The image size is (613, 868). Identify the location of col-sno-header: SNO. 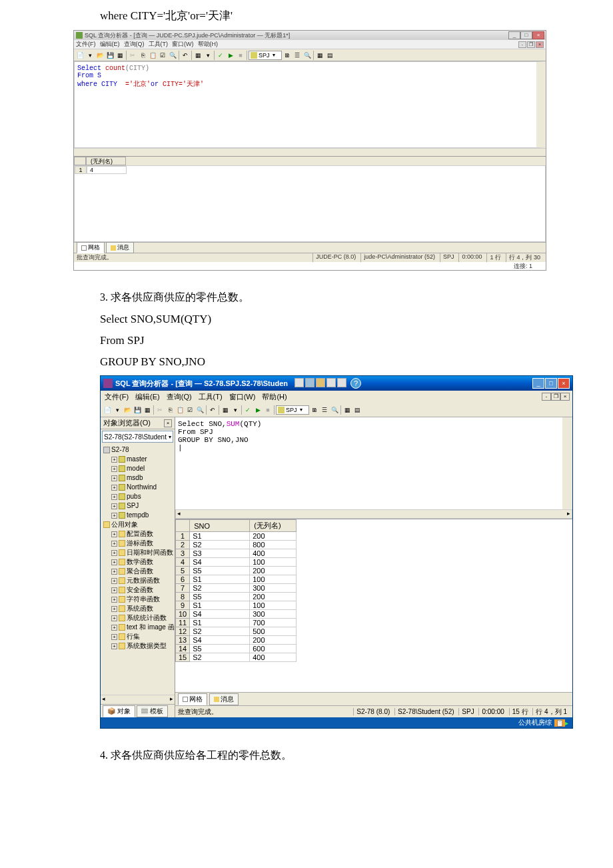
(220, 526).